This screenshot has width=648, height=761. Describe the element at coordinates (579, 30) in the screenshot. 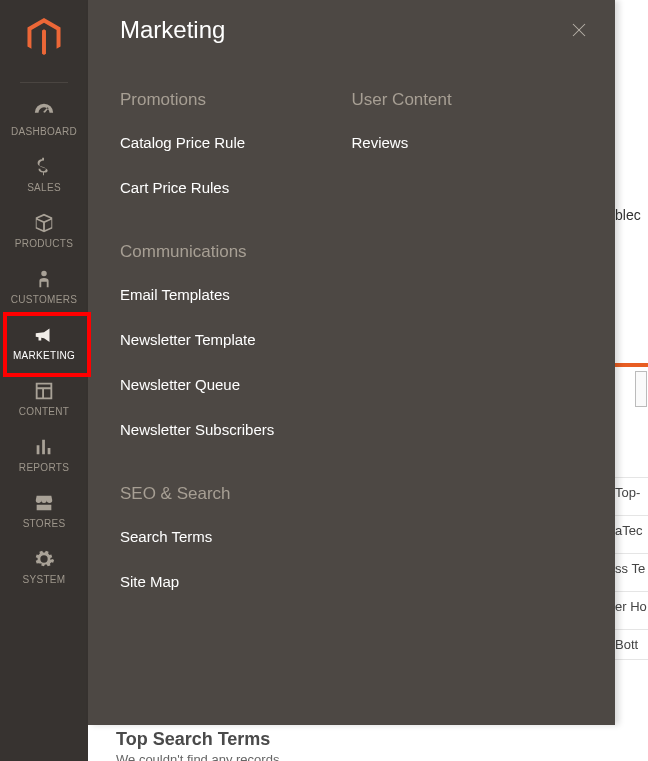

I see `close-icon` at that location.